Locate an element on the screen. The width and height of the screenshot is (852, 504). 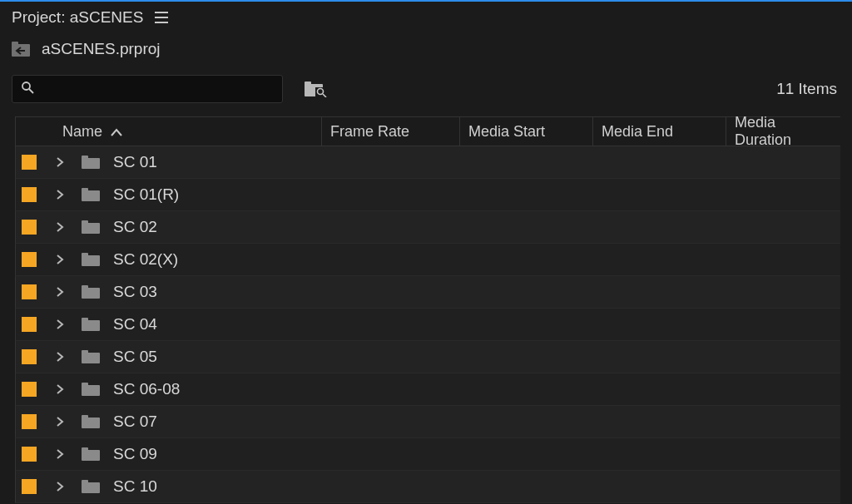
column-name: Name is located at coordinates (188, 131).